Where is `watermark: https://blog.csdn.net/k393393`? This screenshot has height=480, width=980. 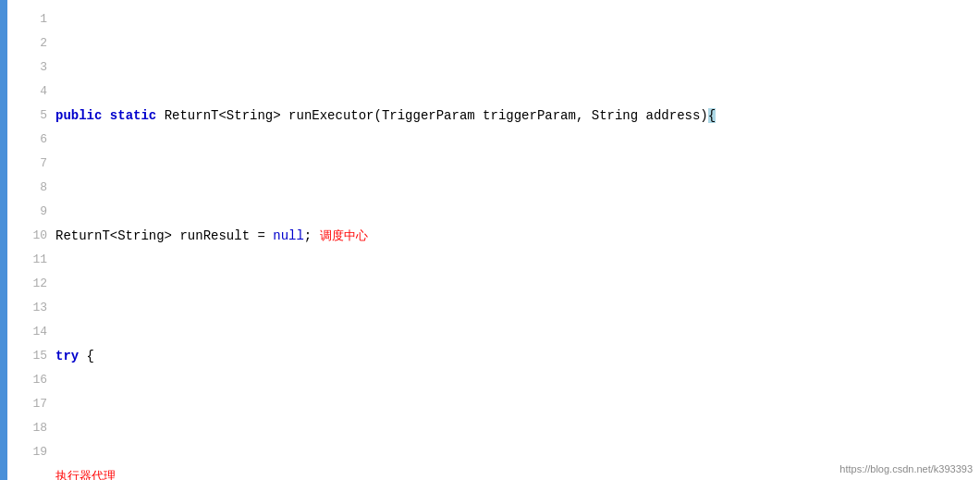
watermark: https://blog.csdn.net/k393393 is located at coordinates (906, 469).